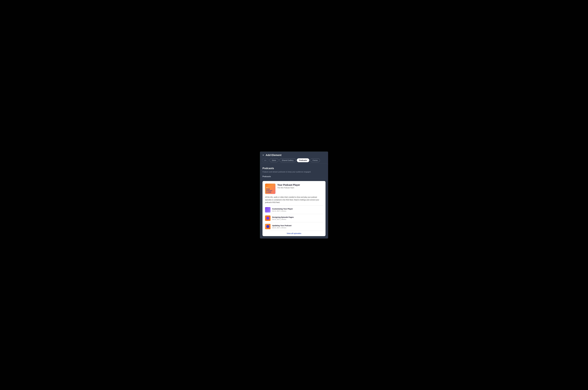  I want to click on tab-forms: Forms, so click(315, 160).